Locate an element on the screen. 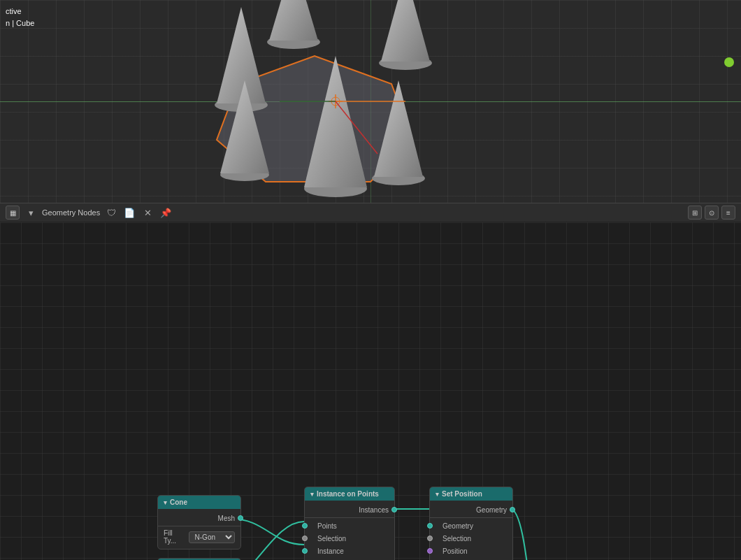  editor-type-button: ▦ is located at coordinates (13, 213).